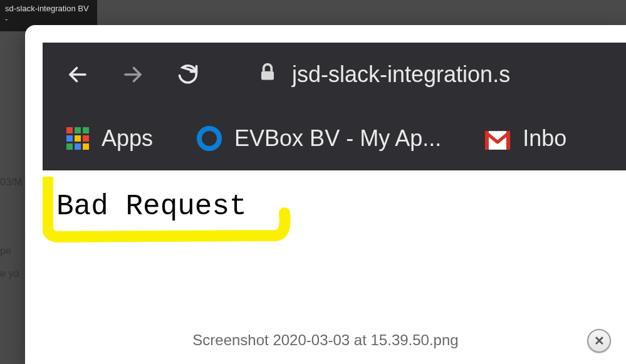 This screenshot has height=364, width=626. Describe the element at coordinates (127, 138) in the screenshot. I see `bookmark-apps-label: Apps` at that location.